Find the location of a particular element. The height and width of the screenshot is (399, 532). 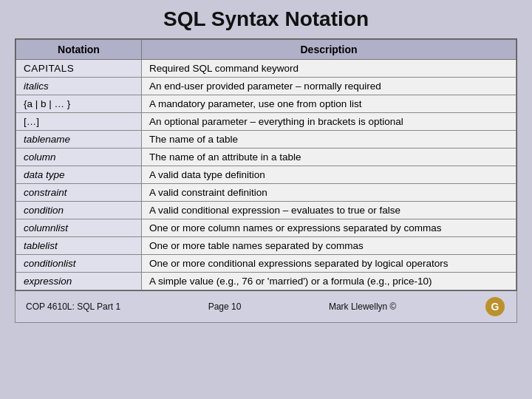

description-cell: One or more conditional expressions sepa… is located at coordinates (330, 264).